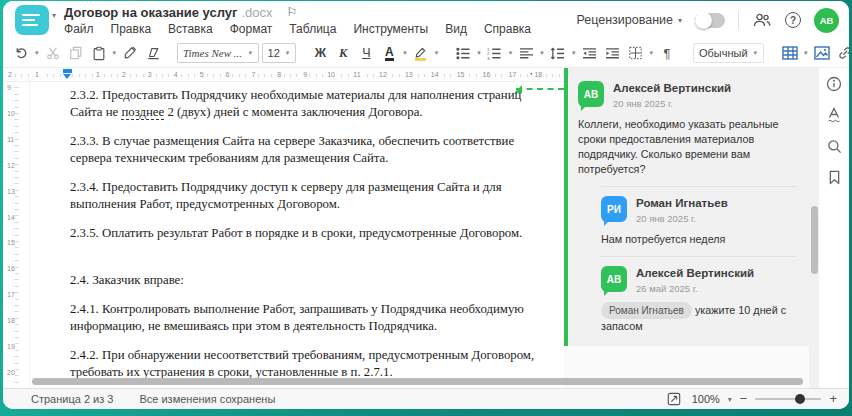  Describe the element at coordinates (542, 53) in the screenshot. I see `align-chevron-icon: ▾` at that location.